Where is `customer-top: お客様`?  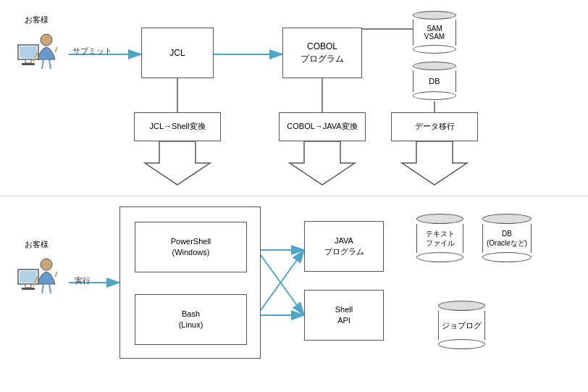 customer-top: お客様 is located at coordinates (36, 45).